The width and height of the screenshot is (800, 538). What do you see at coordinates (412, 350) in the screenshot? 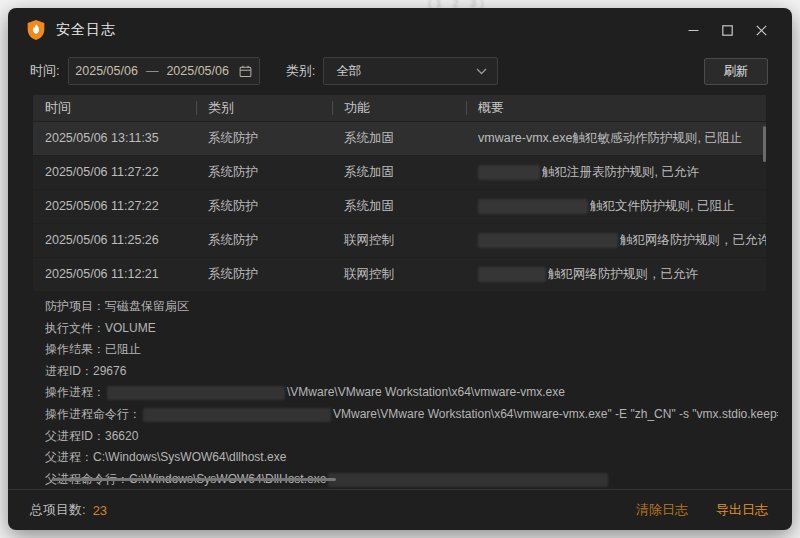
I see `detail-line: 操作结果：已阻止` at bounding box center [412, 350].